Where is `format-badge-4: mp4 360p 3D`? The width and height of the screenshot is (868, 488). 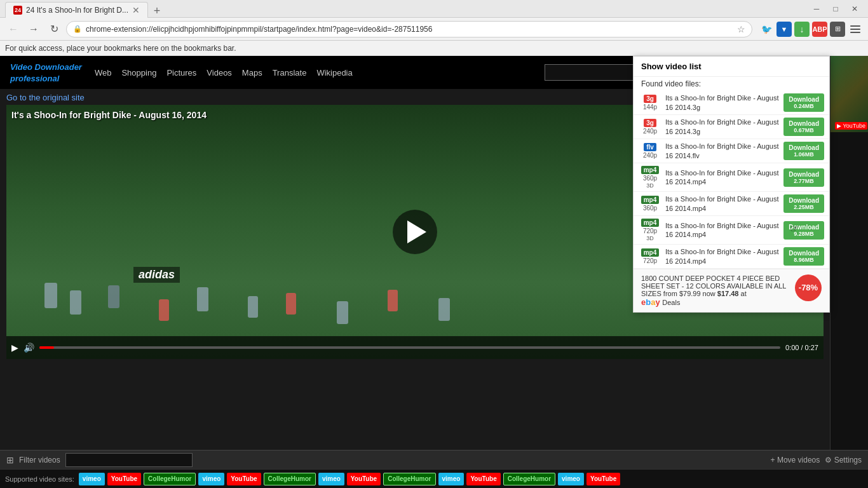 format-badge-4: mp4 360p 3D is located at coordinates (650, 177).